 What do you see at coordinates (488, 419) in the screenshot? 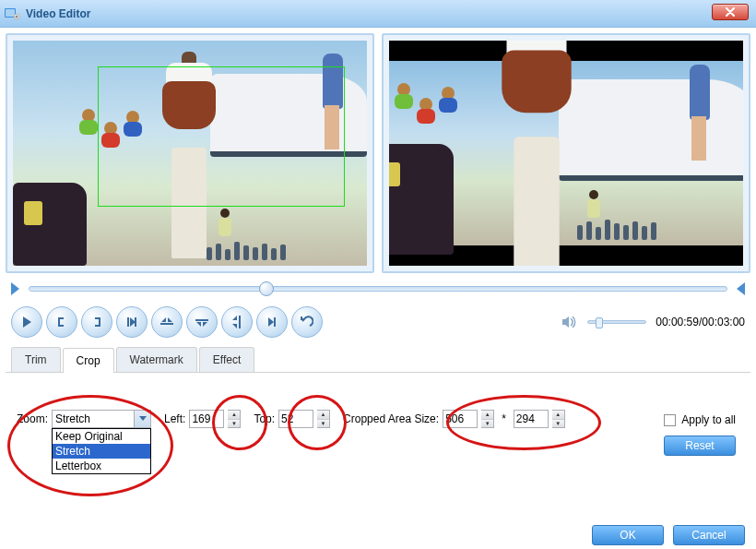
I see `width-spinner: ▲▼` at bounding box center [488, 419].